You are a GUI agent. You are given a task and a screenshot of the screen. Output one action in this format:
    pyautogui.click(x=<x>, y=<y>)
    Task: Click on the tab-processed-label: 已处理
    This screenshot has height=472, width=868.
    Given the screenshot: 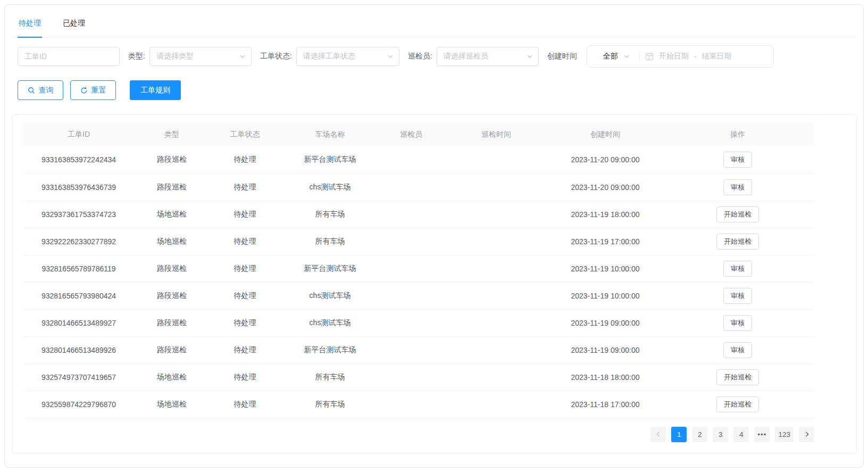 What is the action you would take?
    pyautogui.click(x=74, y=23)
    